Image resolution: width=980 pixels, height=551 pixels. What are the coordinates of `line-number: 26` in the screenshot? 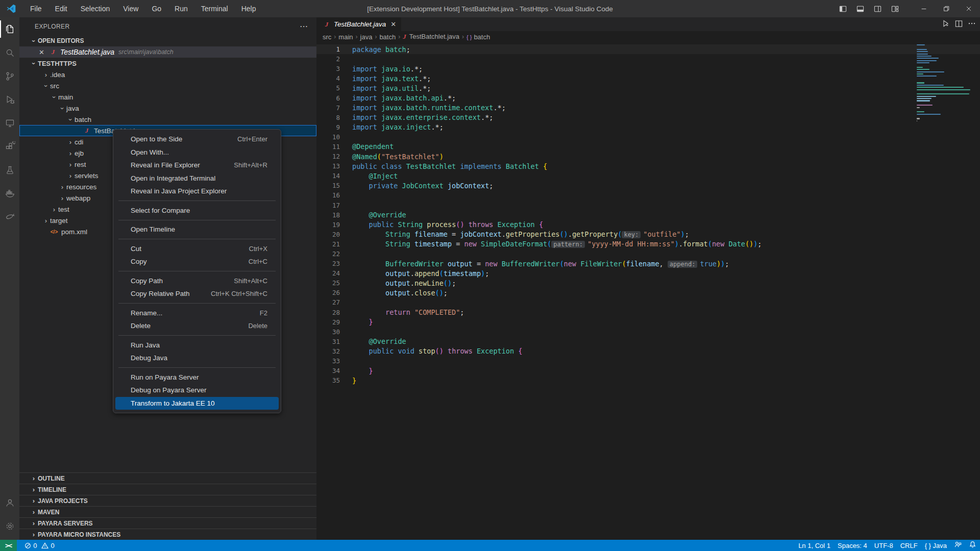 It's located at (328, 293).